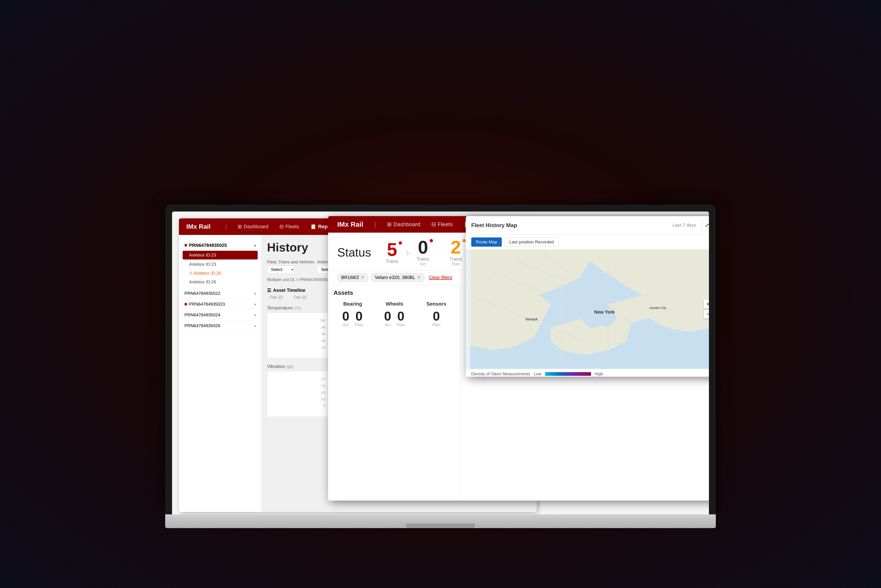 Image resolution: width=881 pixels, height=588 pixels. Describe the element at coordinates (494, 225) in the screenshot. I see `map-title: Fleet History Map` at that location.